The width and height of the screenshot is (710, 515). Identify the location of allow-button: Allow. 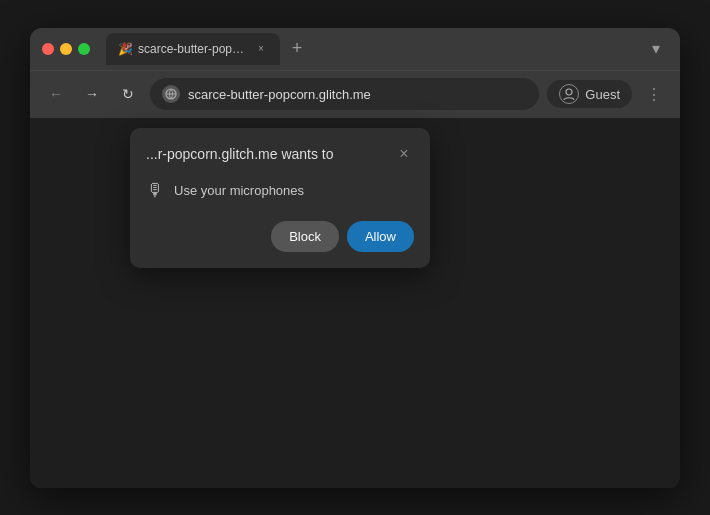
(380, 236).